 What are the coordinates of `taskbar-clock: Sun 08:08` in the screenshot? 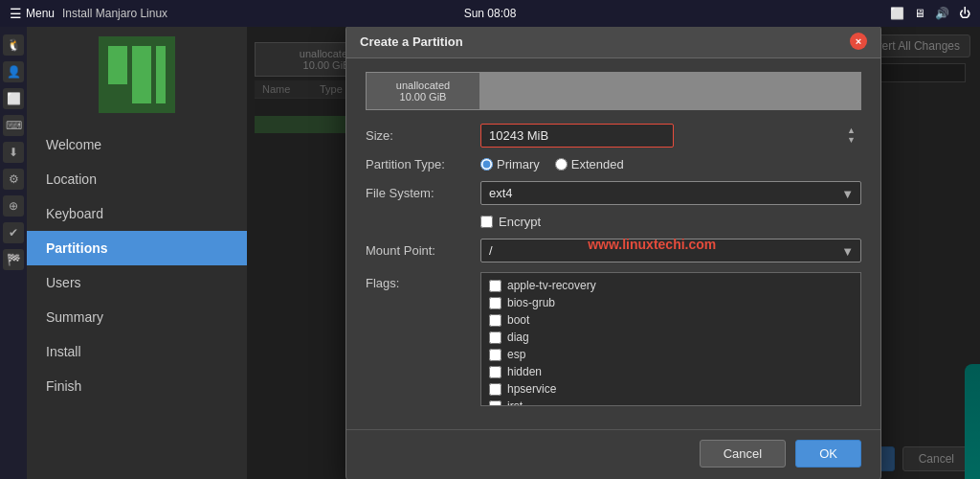 It's located at (490, 13).